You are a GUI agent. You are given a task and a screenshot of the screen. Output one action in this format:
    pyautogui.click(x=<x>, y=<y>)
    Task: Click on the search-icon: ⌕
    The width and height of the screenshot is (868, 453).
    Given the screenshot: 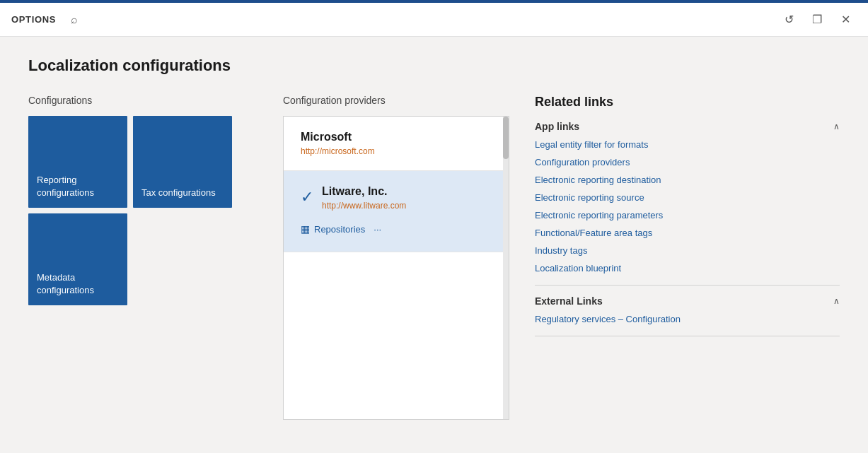 What is the action you would take?
    pyautogui.click(x=74, y=20)
    